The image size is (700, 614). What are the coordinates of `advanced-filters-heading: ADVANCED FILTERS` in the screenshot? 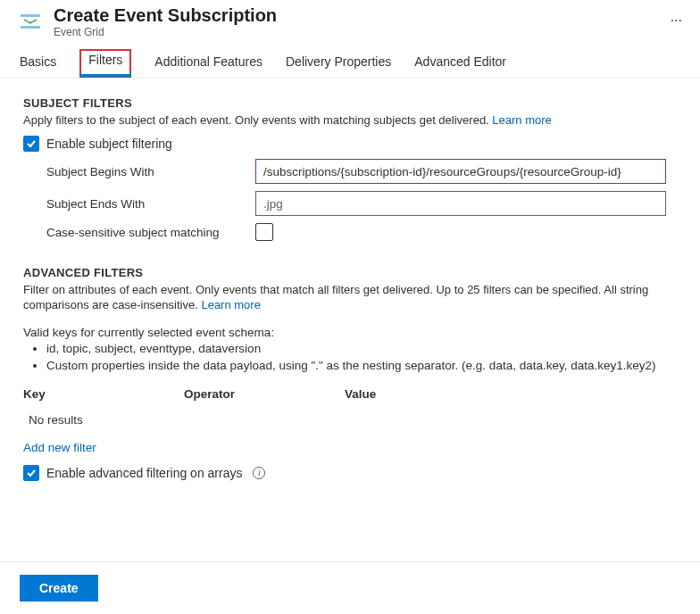 It's located at (350, 273).